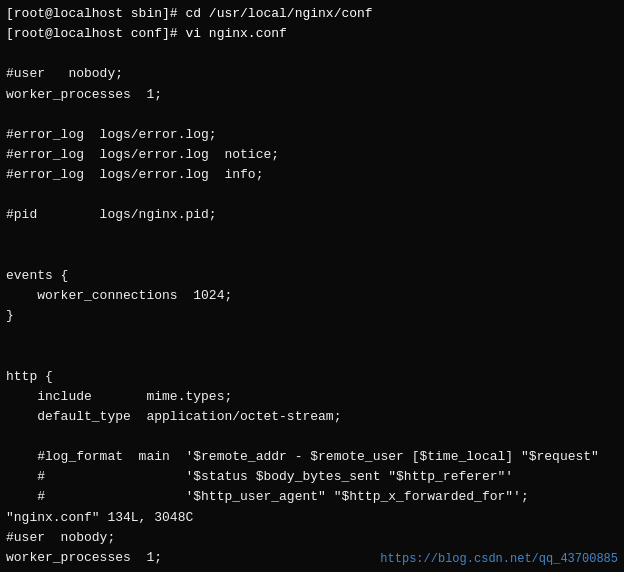  Describe the element at coordinates (499, 559) in the screenshot. I see `watermark: https://blog.csdn.net/qq_43700885` at that location.